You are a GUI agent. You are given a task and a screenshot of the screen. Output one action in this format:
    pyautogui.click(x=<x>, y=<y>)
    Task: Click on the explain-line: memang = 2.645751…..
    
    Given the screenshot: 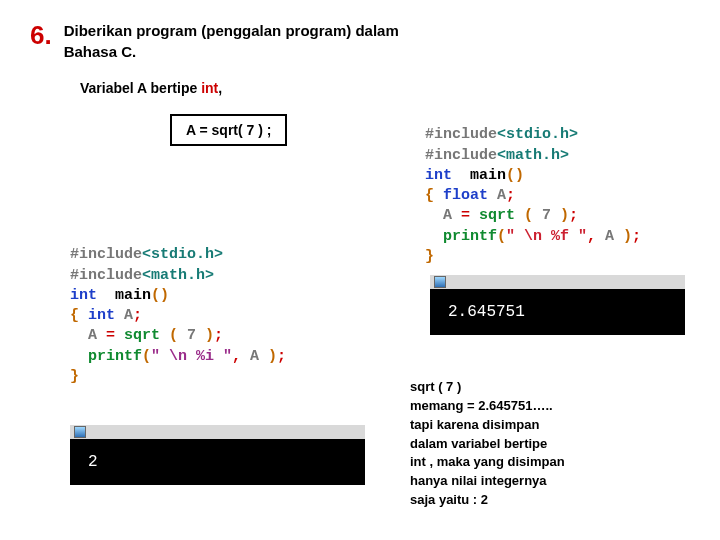 What is the action you would take?
    pyautogui.click(x=482, y=406)
    